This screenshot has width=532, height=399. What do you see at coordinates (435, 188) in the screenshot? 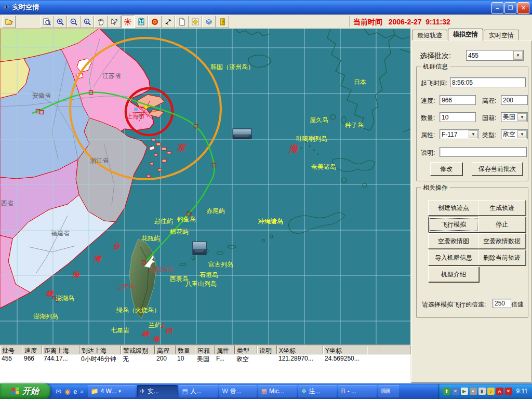
I see `group-ops-legend: 相关操作` at bounding box center [435, 188].